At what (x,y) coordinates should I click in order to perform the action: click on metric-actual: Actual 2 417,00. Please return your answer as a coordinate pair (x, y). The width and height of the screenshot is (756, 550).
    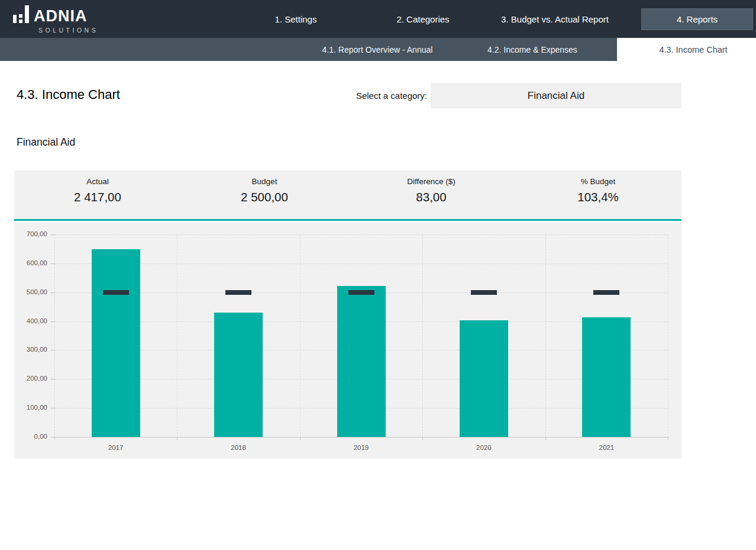
    Looking at the image, I should click on (98, 195).